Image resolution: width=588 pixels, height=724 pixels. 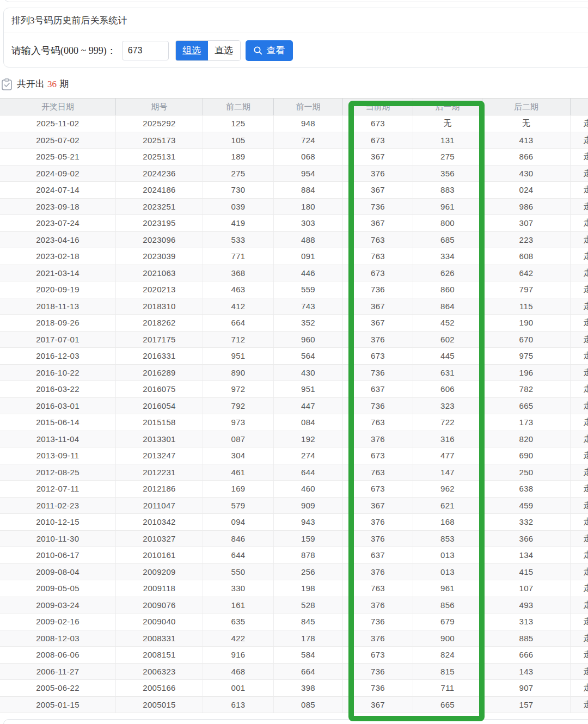 What do you see at coordinates (526, 207) in the screenshot?
I see `cell-next-2: 986` at bounding box center [526, 207].